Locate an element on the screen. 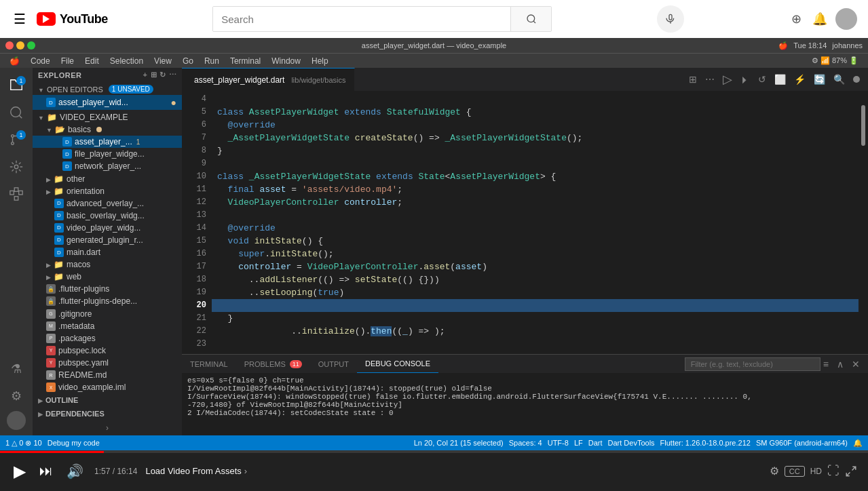 The width and height of the screenshot is (868, 491). zoom-btn: 🔍 is located at coordinates (839, 79).